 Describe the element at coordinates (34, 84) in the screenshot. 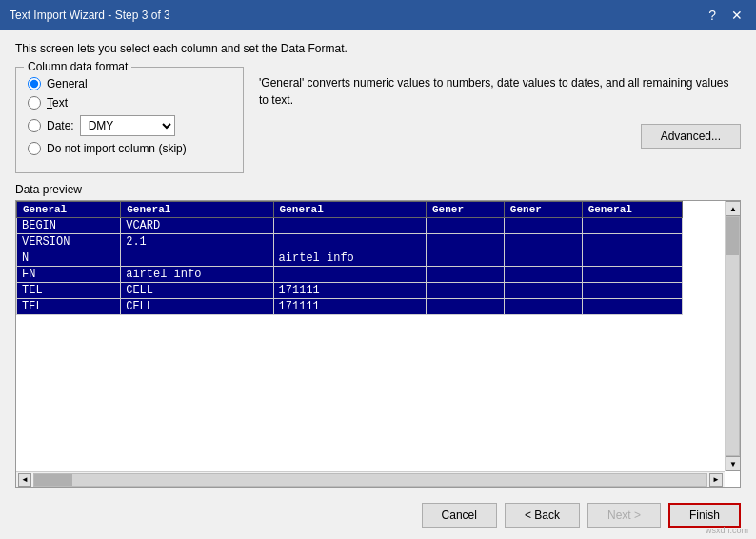

I see `radio-general` at that location.